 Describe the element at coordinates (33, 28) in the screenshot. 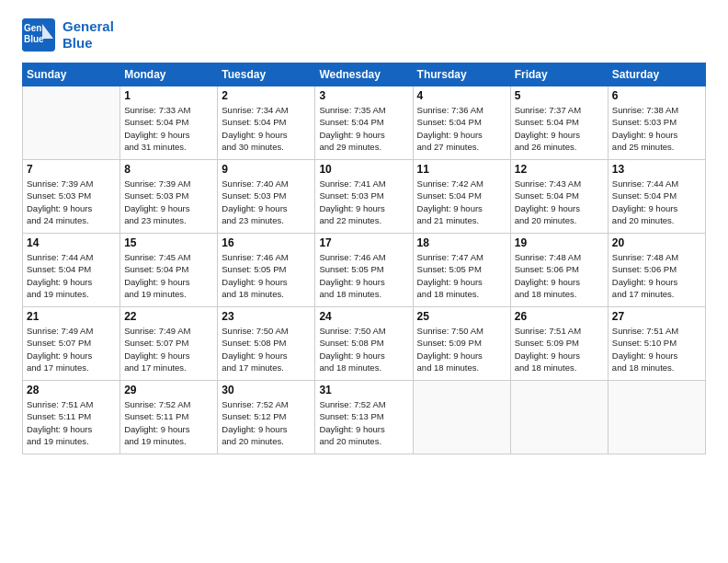

I see `svg-text: Gen` at that location.